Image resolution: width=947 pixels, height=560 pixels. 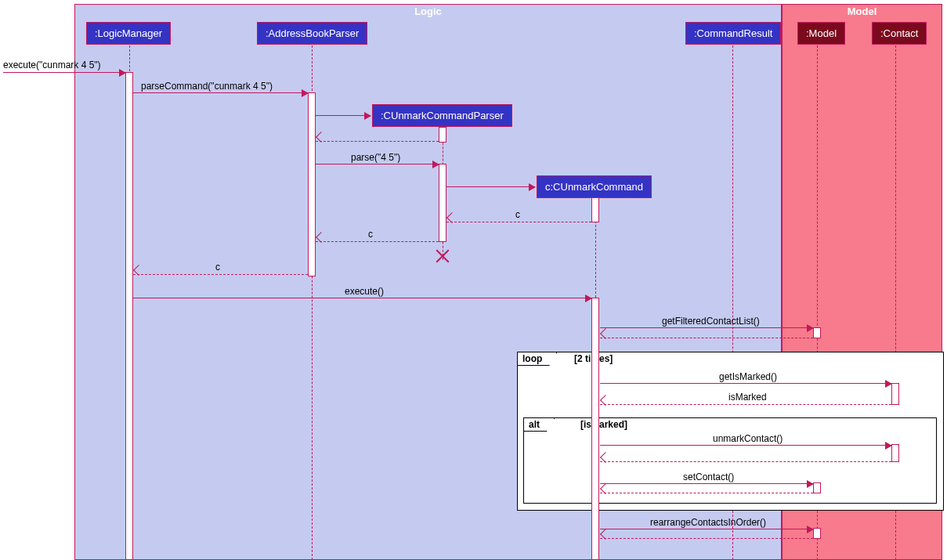 I want to click on activation-addressbookparser, so click(x=312, y=185).